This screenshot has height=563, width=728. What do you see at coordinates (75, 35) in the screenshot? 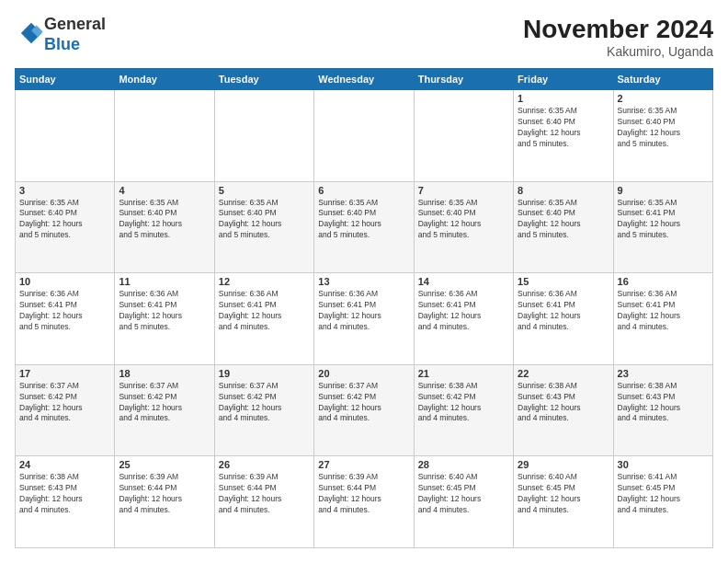
I see `logo-text: General Blue` at bounding box center [75, 35].